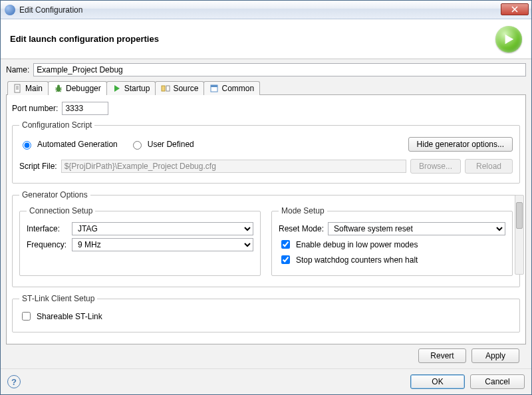 The image size is (532, 395). What do you see at coordinates (39, 166) in the screenshot?
I see `script-file-label: Script File:` at bounding box center [39, 166].